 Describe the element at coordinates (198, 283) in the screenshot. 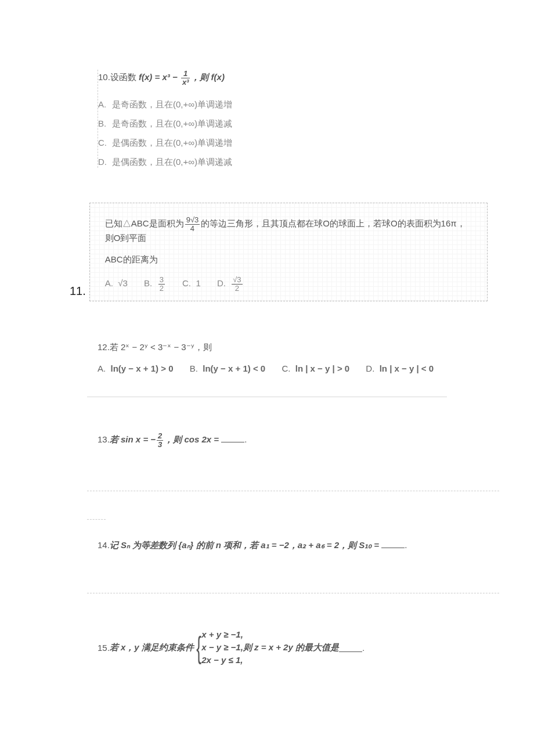

I see `q11-optC-val: 1` at that location.